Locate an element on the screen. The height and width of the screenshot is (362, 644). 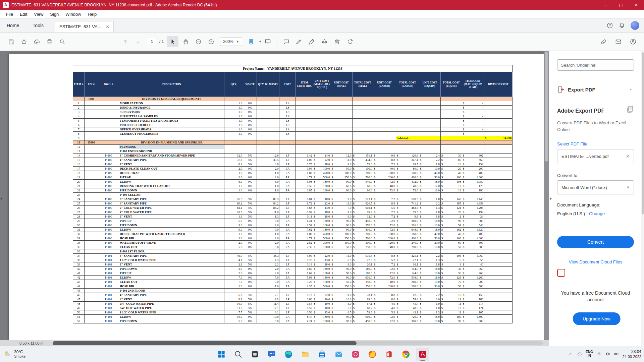
close-button: ✕ is located at coordinates (636, 5).